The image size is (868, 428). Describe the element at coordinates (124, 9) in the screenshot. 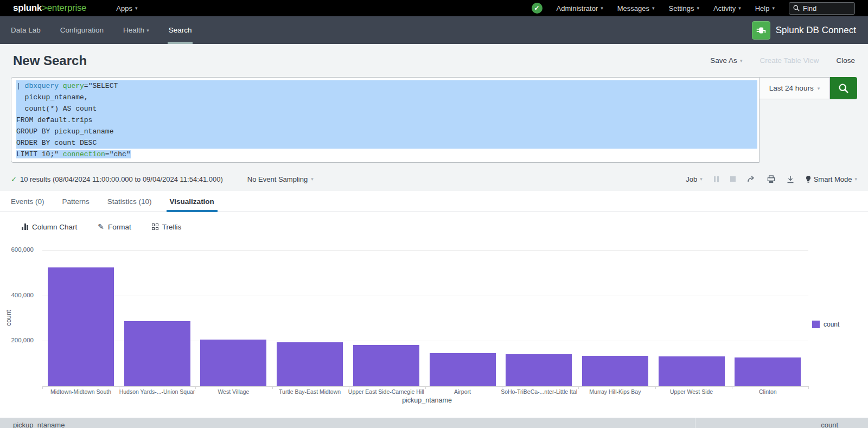

I see `apps-menu-label: Apps` at that location.